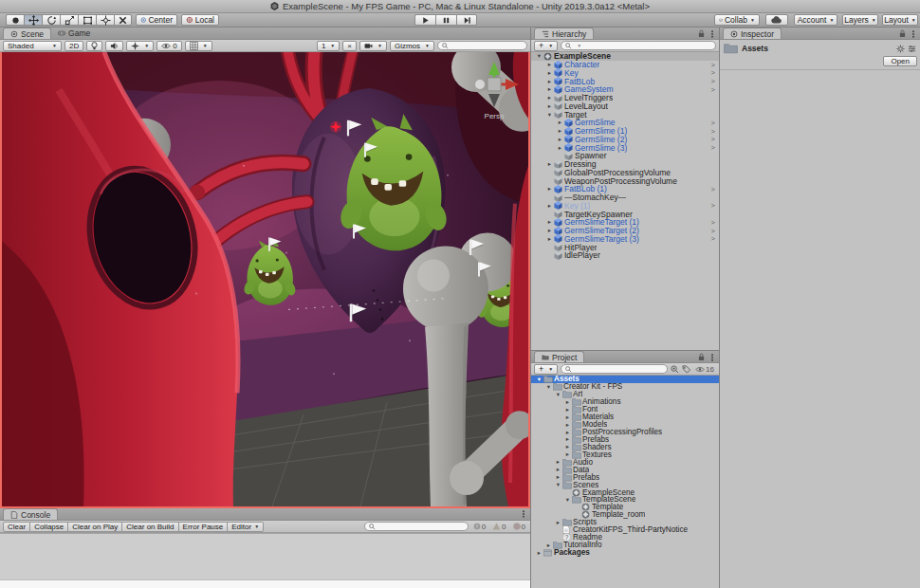 The image size is (920, 588). What do you see at coordinates (625, 530) in the screenshot?
I see `project-row-creatorkitfps-third-partynotice: CreatorKitFPS_Third-PartyNotice` at bounding box center [625, 530].